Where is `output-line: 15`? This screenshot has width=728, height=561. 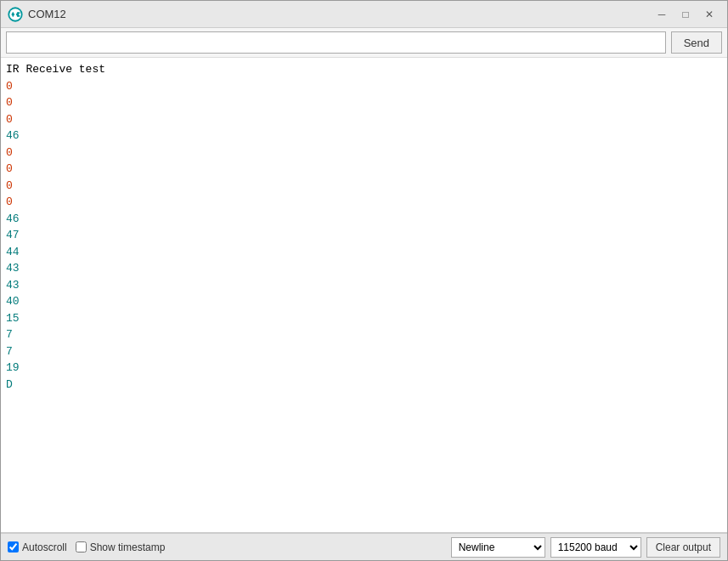 output-line: 15 is located at coordinates (364, 319).